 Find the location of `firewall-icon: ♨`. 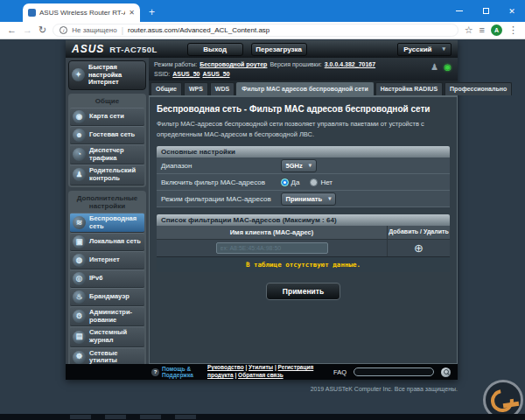

firewall-icon: ♨ is located at coordinates (79, 298).